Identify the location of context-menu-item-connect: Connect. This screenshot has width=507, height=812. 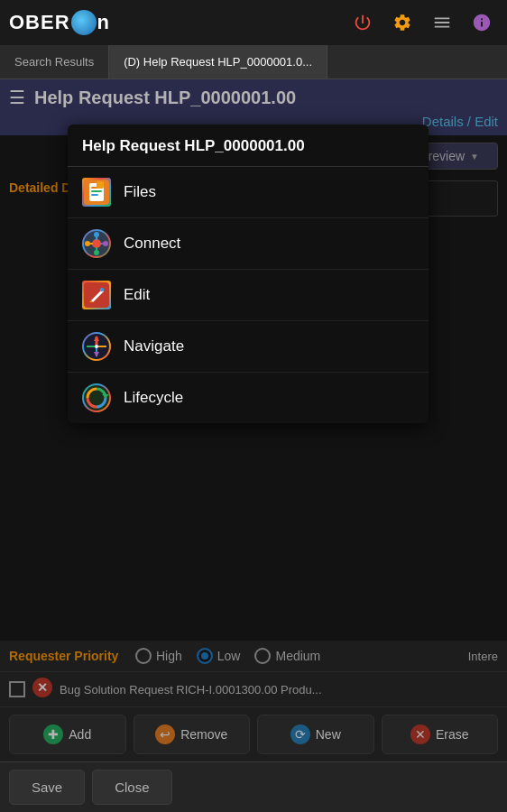
(248, 244).